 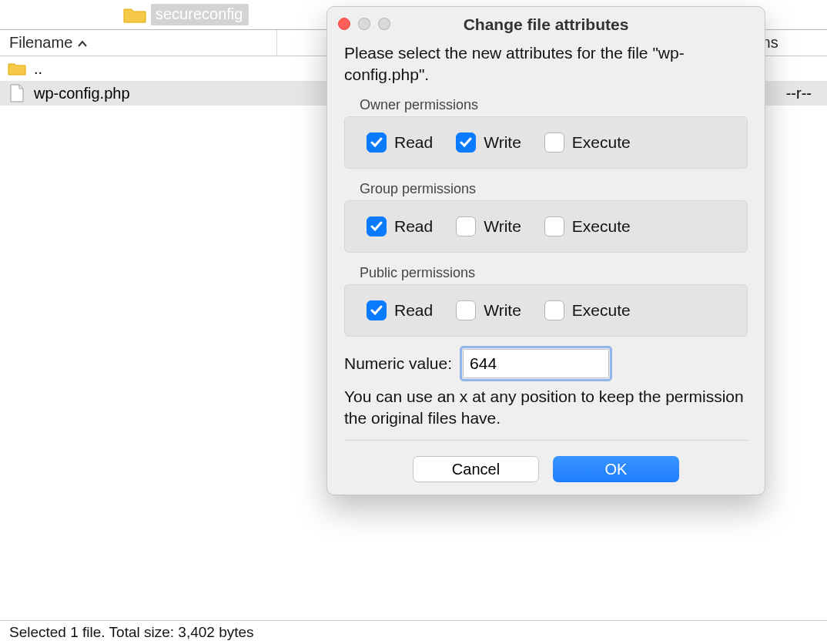 What do you see at coordinates (588, 310) in the screenshot?
I see `public-execute-checkbox: Execute` at bounding box center [588, 310].